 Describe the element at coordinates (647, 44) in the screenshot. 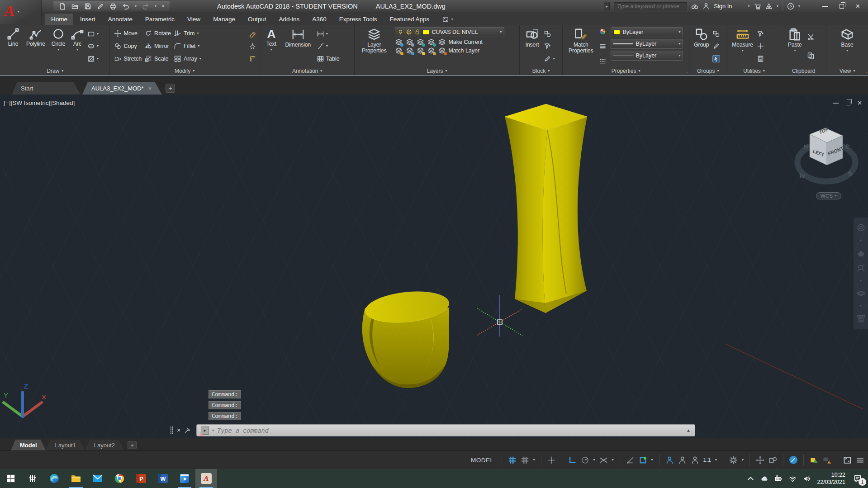

I see `lineweight-dropdown: ByLayer ▾` at that location.